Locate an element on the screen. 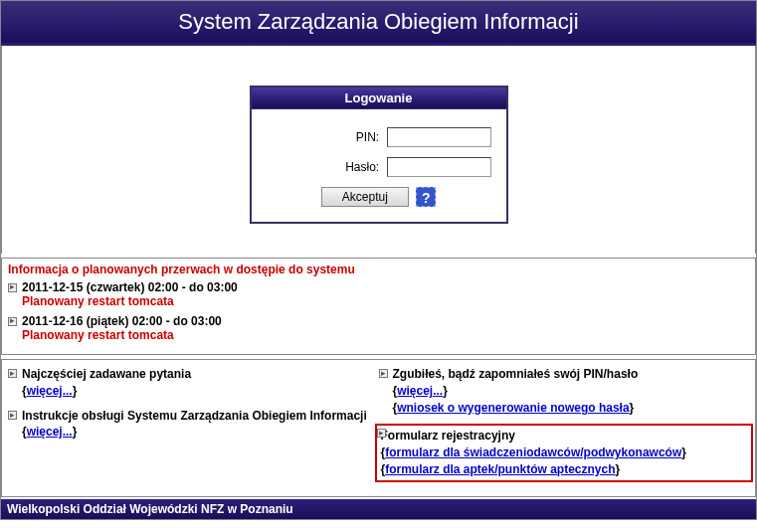 This screenshot has height=532, width=757. help-icon: ? is located at coordinates (426, 197).